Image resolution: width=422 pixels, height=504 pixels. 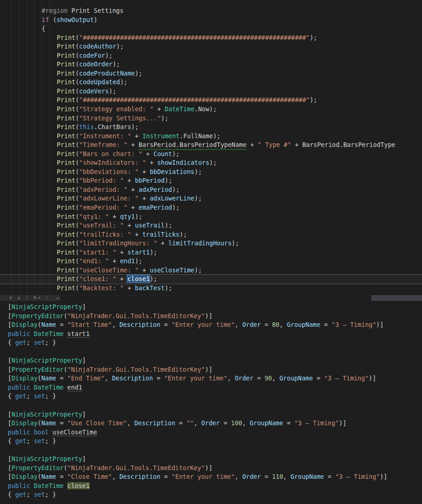 I want to click on code-token: "useCloseTime: ", so click(x=109, y=270).